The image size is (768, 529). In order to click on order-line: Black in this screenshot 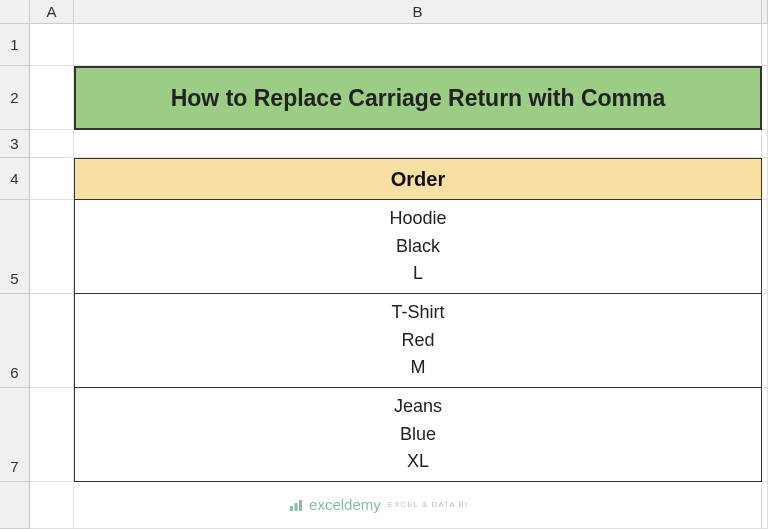, I will do `click(418, 247)`.